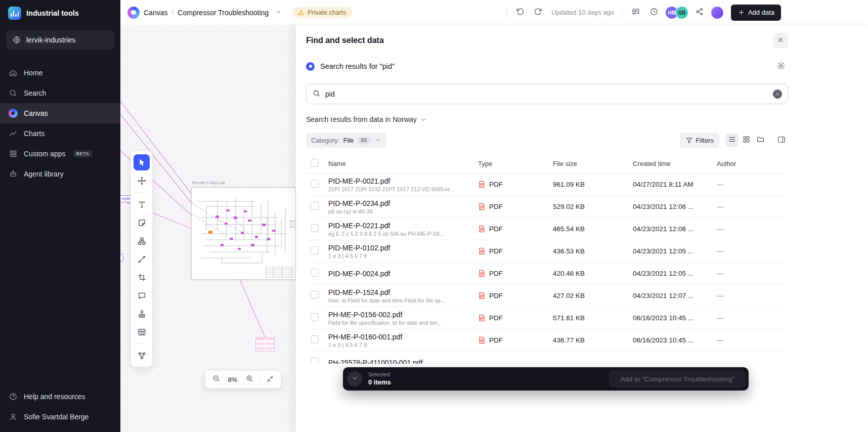  Describe the element at coordinates (781, 66) in the screenshot. I see `search-settings-button` at that location.